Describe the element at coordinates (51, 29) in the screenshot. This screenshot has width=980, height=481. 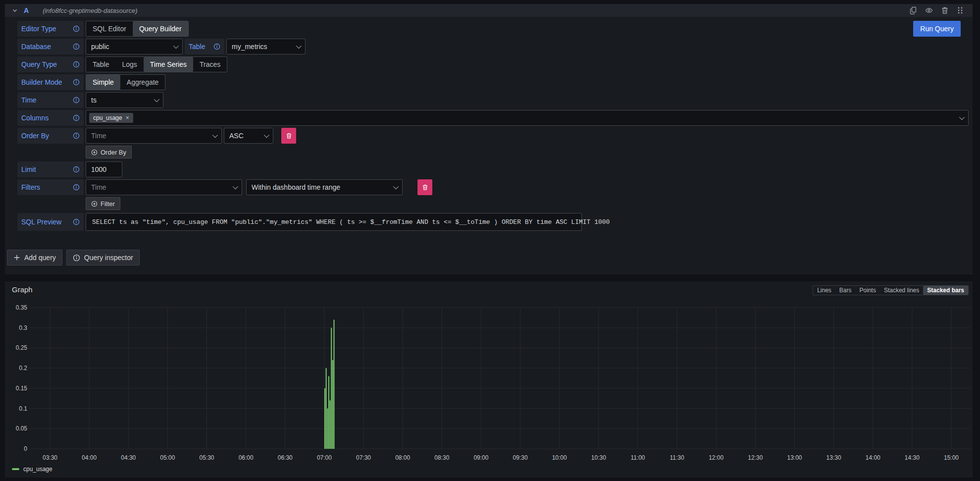
I see `editor-type-label: Editor Type` at that location.